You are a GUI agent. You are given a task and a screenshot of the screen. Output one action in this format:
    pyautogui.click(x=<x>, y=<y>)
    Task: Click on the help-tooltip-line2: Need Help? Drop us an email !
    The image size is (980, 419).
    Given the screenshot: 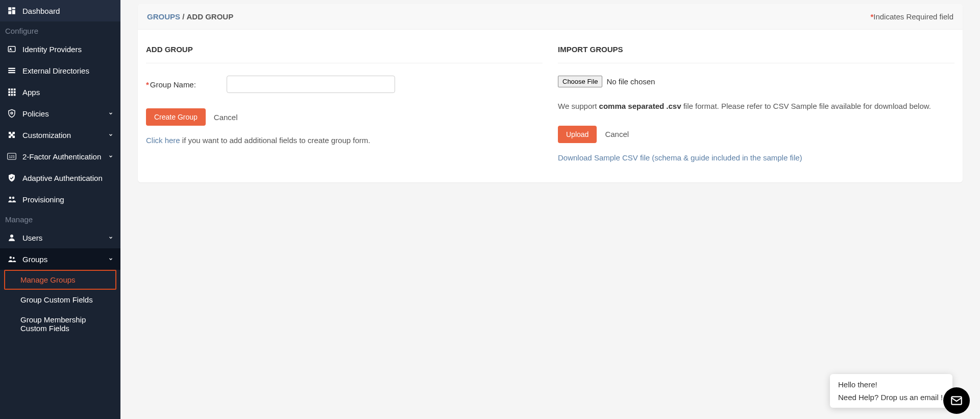 What is the action you would take?
    pyautogui.click(x=891, y=398)
    